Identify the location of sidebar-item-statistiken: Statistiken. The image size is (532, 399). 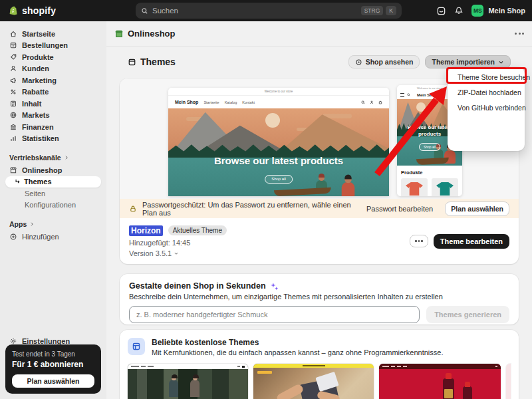
(53, 139).